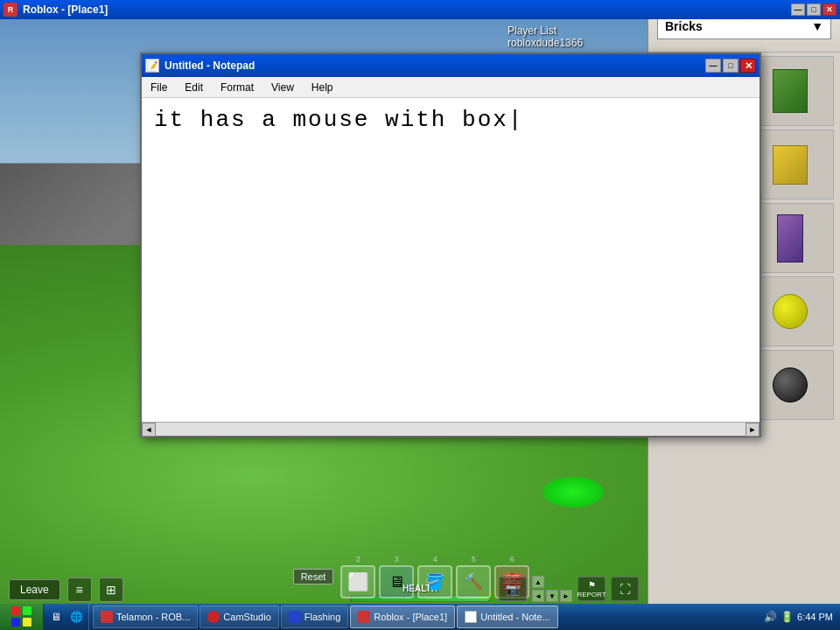  I want to click on hud-slot-3: 4 🪣, so click(435, 577).